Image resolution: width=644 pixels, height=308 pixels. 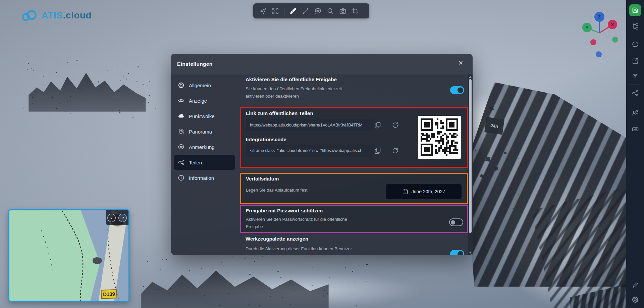 I want to click on comment-tool-icon, so click(x=318, y=11).